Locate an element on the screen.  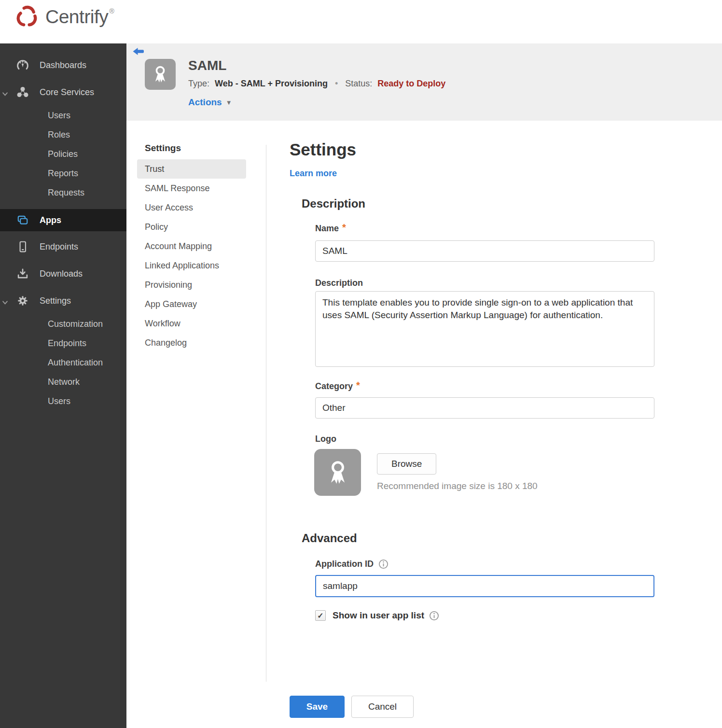
sidebar-item-downloads: Downloads is located at coordinates (63, 274).